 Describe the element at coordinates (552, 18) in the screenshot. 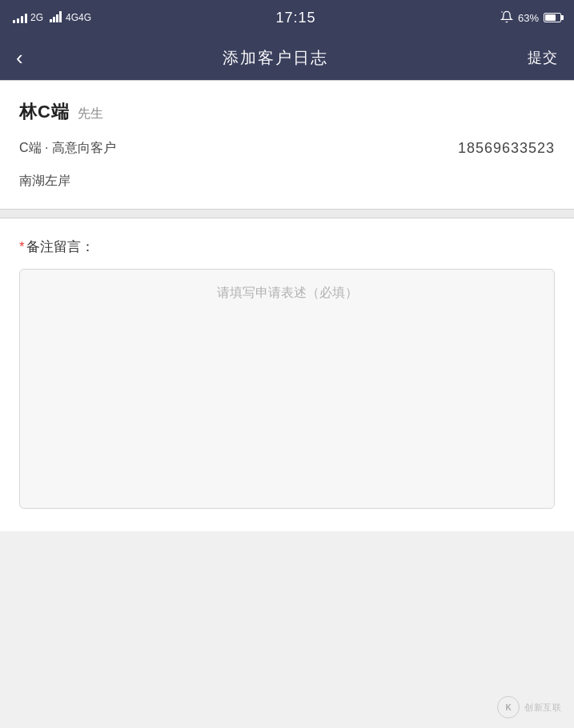

I see `battery-icon` at that location.